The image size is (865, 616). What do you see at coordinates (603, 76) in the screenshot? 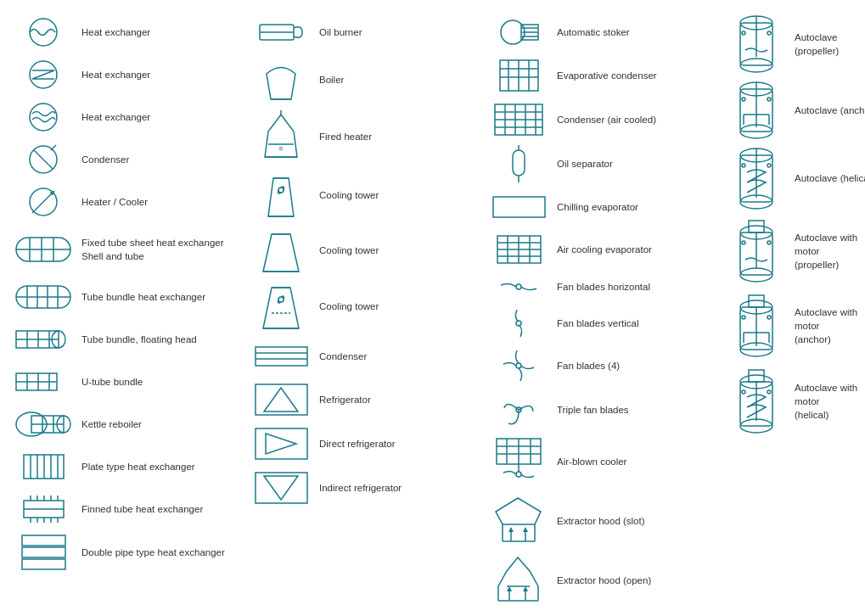
I see `list-item: Evaporative condenser` at bounding box center [603, 76].